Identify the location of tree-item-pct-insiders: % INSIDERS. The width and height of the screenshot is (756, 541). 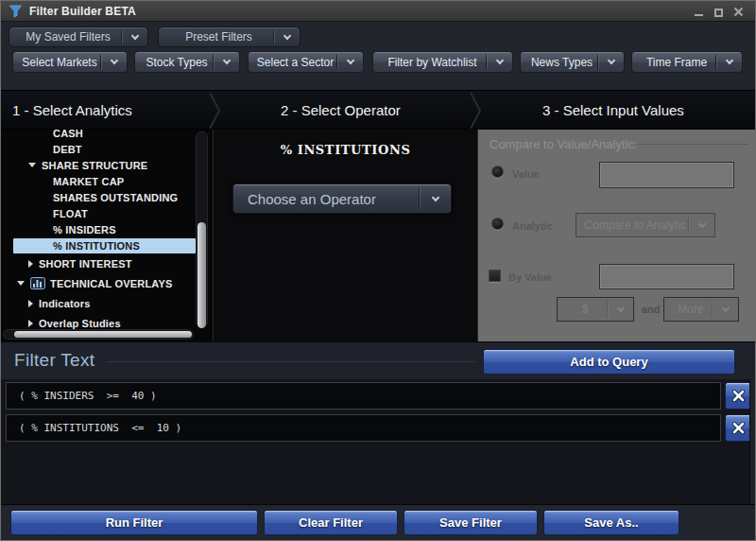
(98, 229).